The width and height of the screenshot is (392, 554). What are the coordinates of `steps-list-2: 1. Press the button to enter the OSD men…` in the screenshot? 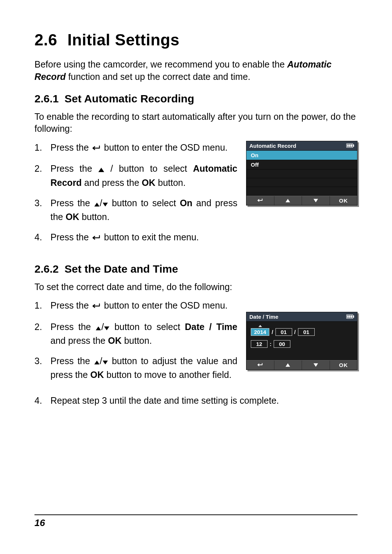 It's located at (136, 343).